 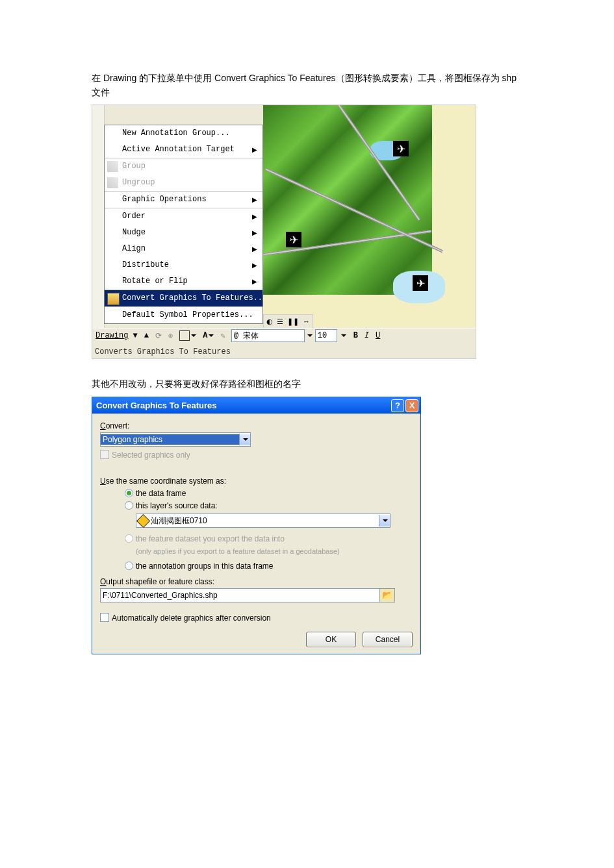 I want to click on output-path-input, so click(x=240, y=595).